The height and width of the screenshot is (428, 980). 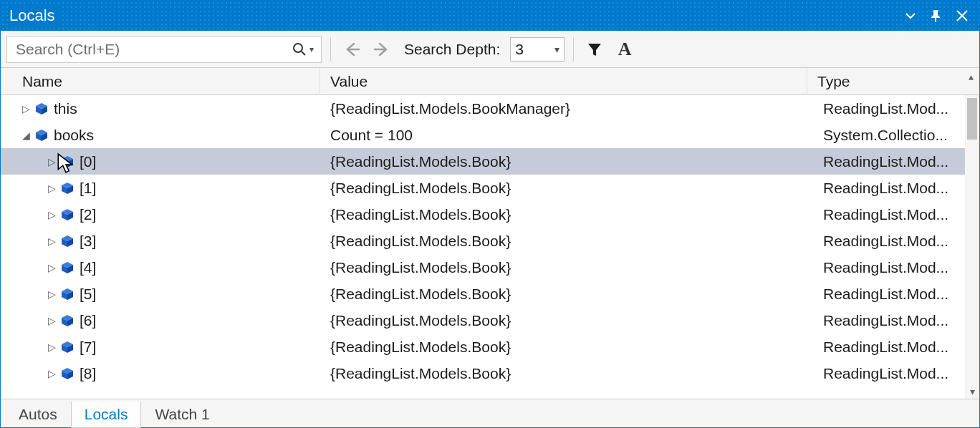 What do you see at coordinates (972, 391) in the screenshot?
I see `scroll-down-button: ▾` at bounding box center [972, 391].